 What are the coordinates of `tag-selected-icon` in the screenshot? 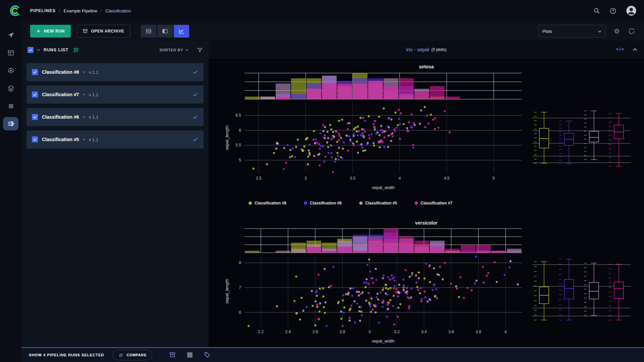 It's located at (207, 355).